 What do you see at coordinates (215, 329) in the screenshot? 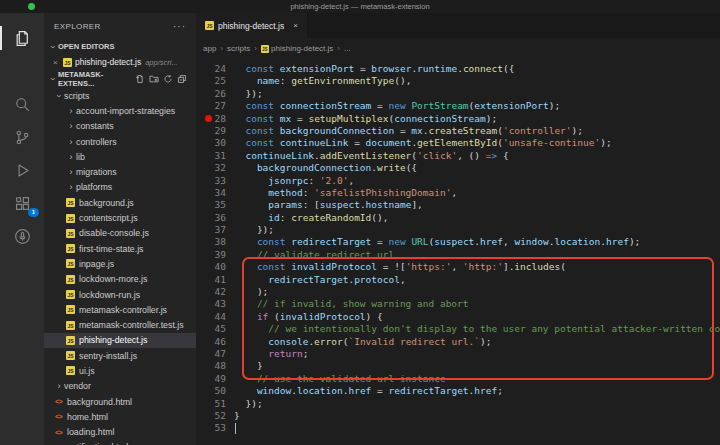
I see `line-number: 45` at bounding box center [215, 329].